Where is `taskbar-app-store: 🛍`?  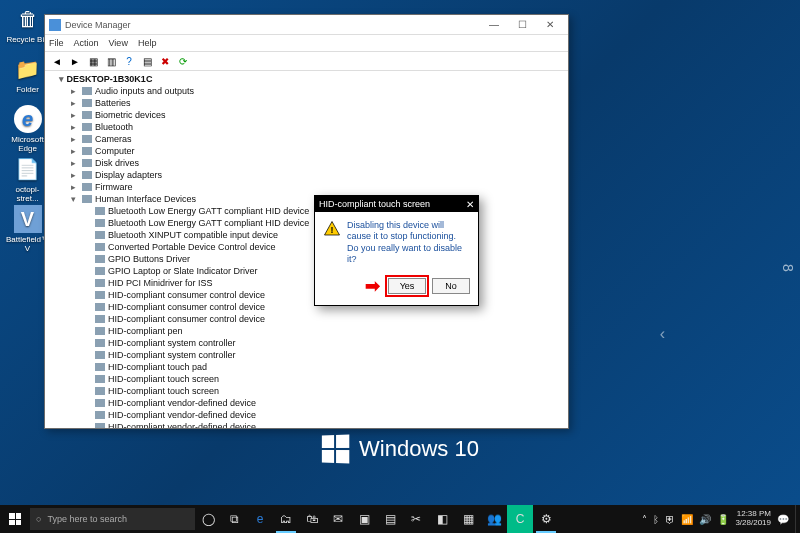
taskbar-app-store: 🛍 is located at coordinates (312, 519).